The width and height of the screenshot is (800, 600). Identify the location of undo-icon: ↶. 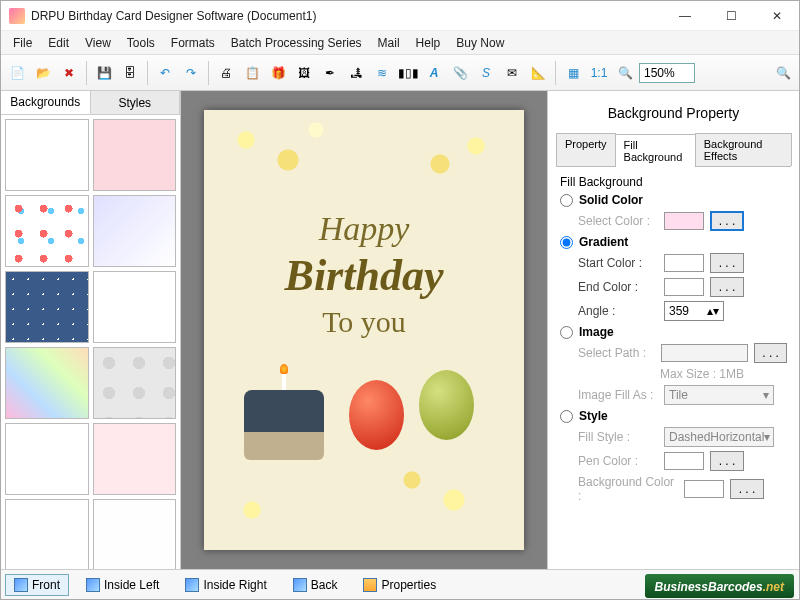
(165, 73).